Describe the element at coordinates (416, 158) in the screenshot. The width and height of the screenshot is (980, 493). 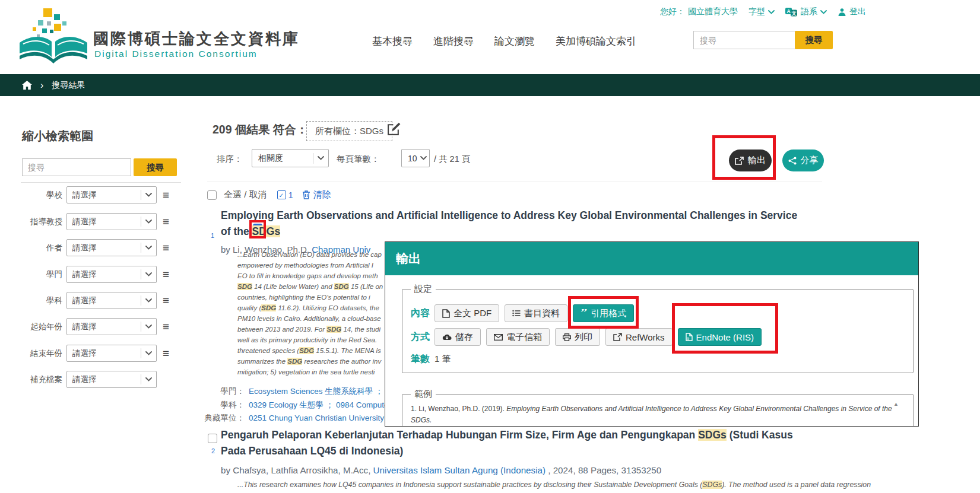
I see `per-page-select: 10` at that location.